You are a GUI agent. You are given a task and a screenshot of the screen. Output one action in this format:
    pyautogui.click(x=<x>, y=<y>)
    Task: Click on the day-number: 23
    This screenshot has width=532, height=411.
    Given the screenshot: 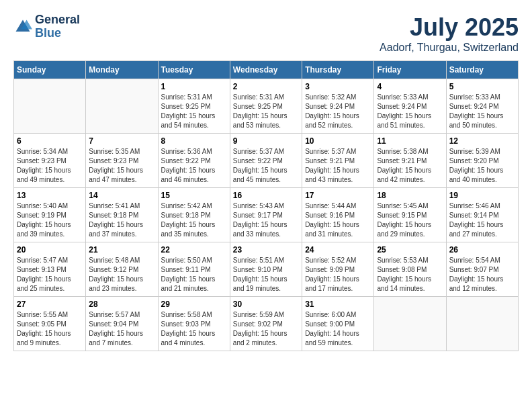 What is the action you would take?
    pyautogui.click(x=266, y=250)
    